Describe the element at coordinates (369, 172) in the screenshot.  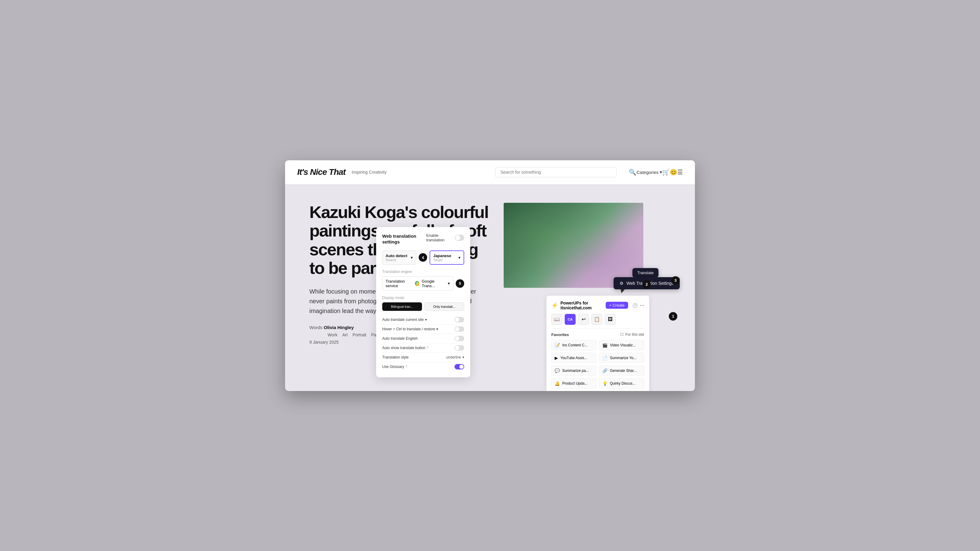
I see `nav-tagline: Inspiring Creativity` at that location.